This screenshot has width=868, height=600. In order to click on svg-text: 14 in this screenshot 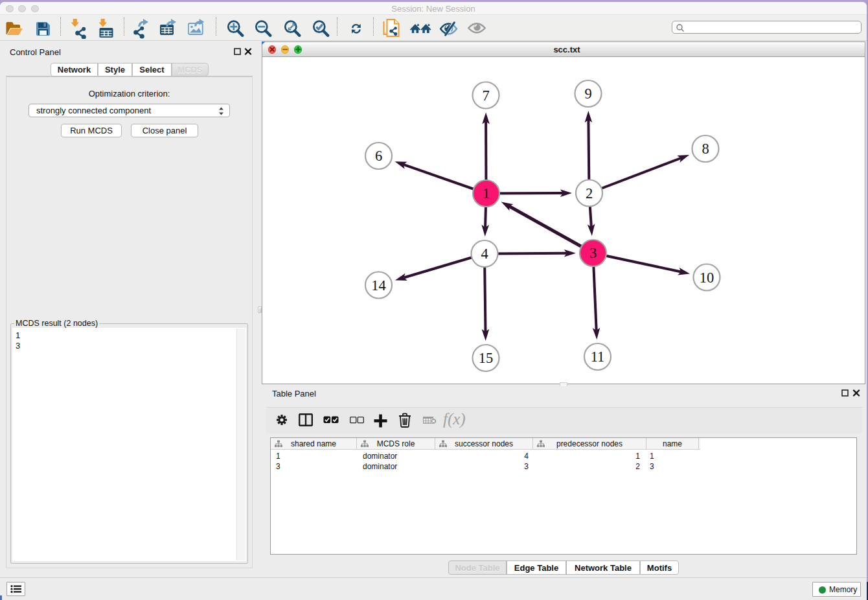, I will do `click(378, 285)`.